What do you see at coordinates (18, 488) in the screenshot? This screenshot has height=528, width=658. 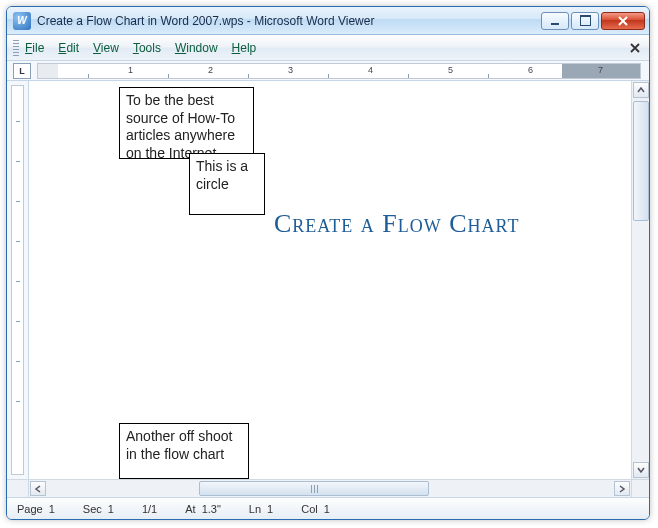 I see `hscroll-pad` at bounding box center [18, 488].